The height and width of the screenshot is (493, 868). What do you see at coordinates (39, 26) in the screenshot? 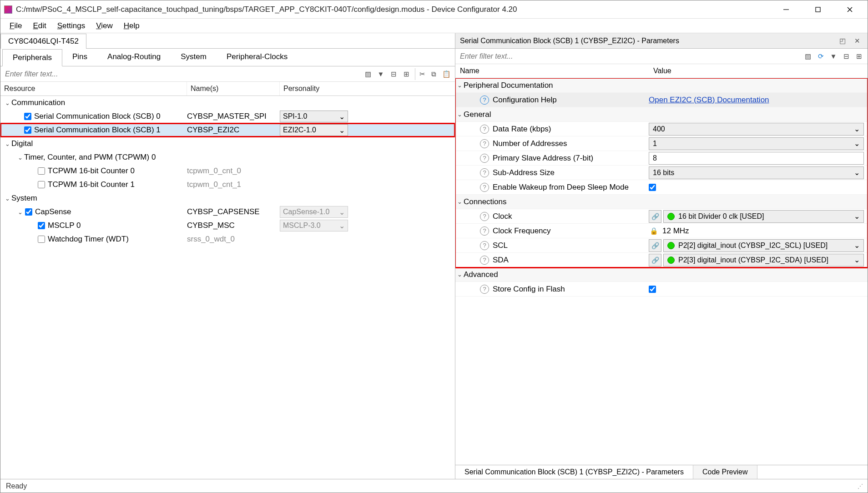
I see `menu-edit: Edit` at bounding box center [39, 26].